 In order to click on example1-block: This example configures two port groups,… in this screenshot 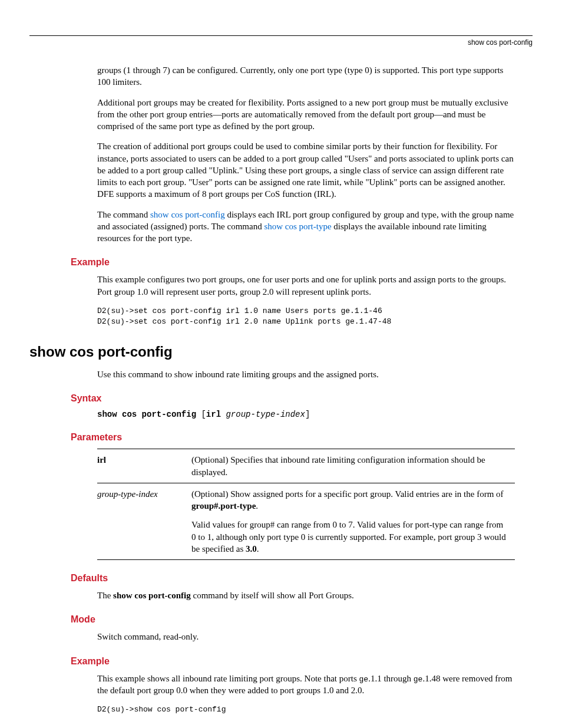, I will do `click(306, 301)`.